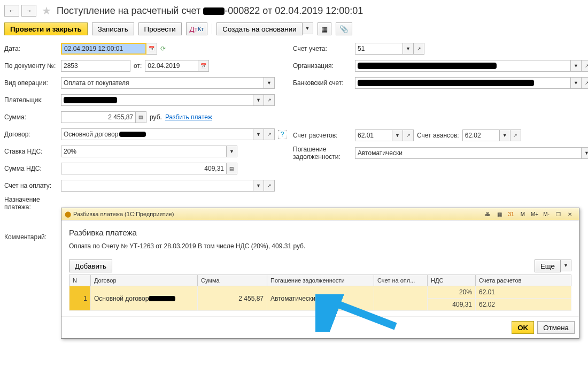 The image size is (588, 366). Describe the element at coordinates (31, 169) in the screenshot. I see `vat-sum-label: Сумма НДС:` at that location.